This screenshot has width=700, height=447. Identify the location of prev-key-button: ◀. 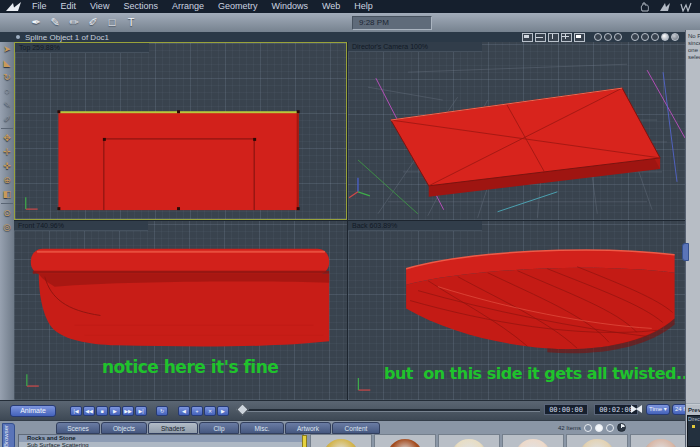
(184, 411).